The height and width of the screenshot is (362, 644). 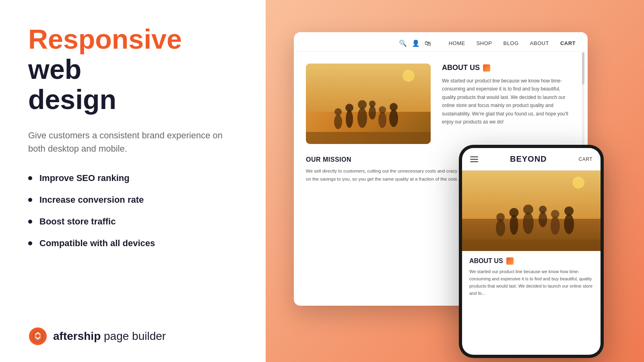 I want to click on feature-label: Compatible with all devices, so click(x=97, y=243).